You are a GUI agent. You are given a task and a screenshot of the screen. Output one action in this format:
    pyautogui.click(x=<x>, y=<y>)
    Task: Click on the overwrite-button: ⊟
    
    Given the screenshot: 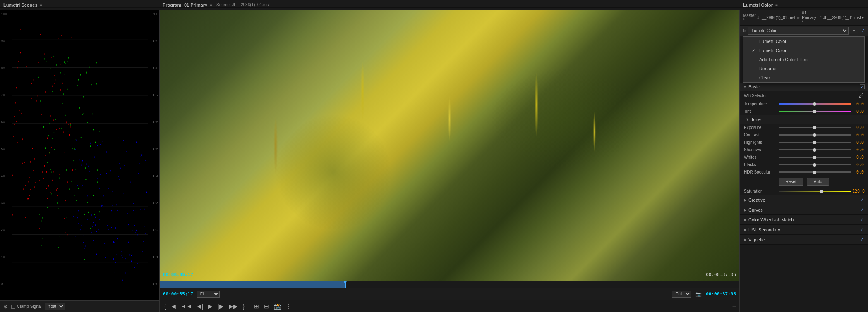 What is the action you would take?
    pyautogui.click(x=266, y=306)
    